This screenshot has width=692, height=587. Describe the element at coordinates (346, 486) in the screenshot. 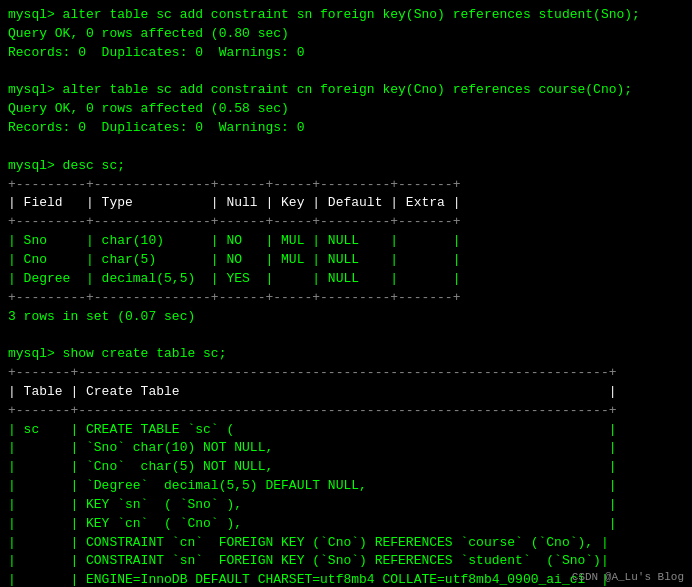

I see `show-row-degree: | | `Degree` decimal(5,5) DEFAULT NULL, …` at that location.